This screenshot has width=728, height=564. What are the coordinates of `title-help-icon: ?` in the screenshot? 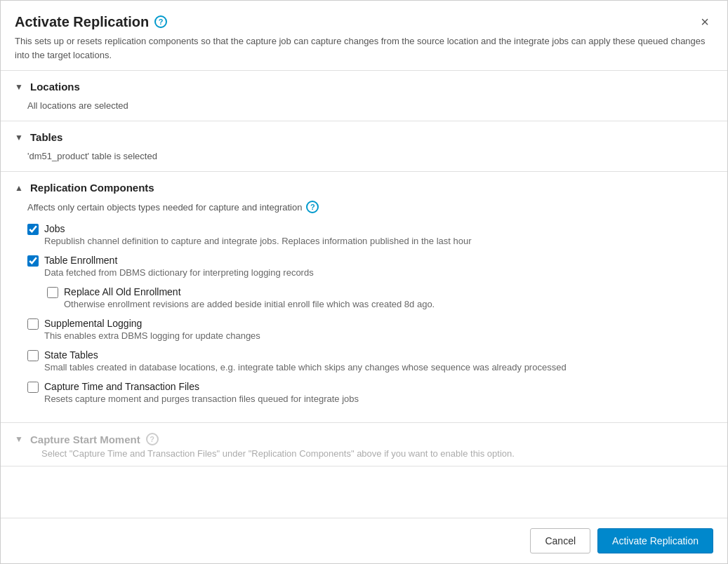 It's located at (161, 22).